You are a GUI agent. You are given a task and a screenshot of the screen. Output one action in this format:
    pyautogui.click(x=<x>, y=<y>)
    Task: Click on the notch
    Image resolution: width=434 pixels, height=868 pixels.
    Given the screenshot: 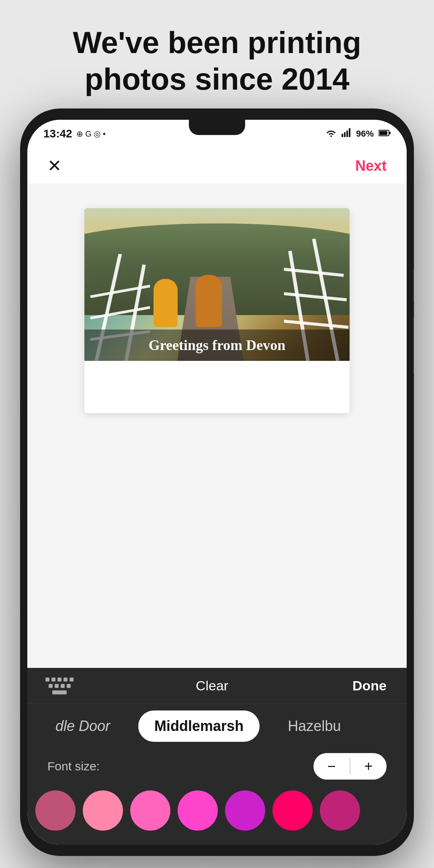 What is the action you would take?
    pyautogui.click(x=217, y=127)
    